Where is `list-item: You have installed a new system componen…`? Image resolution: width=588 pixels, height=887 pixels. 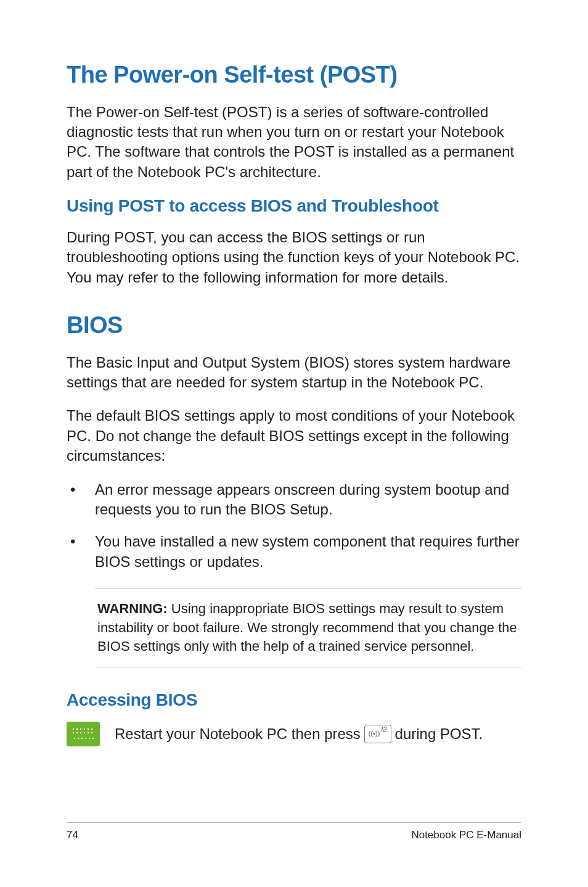
list-item: You have installed a new system componen… is located at coordinates (294, 551).